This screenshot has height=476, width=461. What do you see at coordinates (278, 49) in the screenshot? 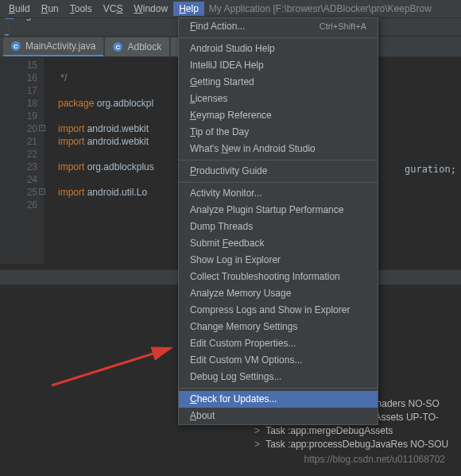
I see `menu-item-android-studio-help: Android Studio Help` at bounding box center [278, 49].